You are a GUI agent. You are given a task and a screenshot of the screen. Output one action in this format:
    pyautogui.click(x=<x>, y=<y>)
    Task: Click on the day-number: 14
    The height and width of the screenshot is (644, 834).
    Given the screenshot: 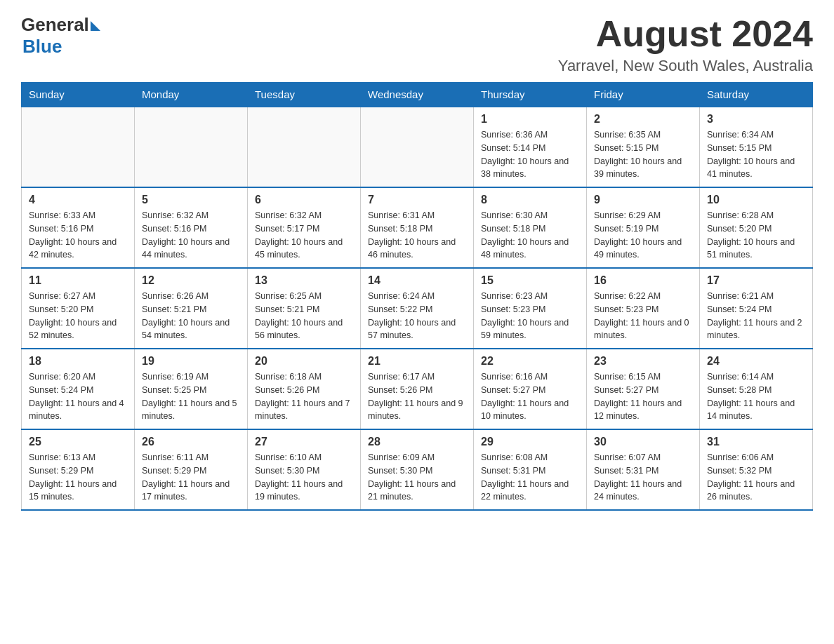 What is the action you would take?
    pyautogui.click(x=417, y=281)
    